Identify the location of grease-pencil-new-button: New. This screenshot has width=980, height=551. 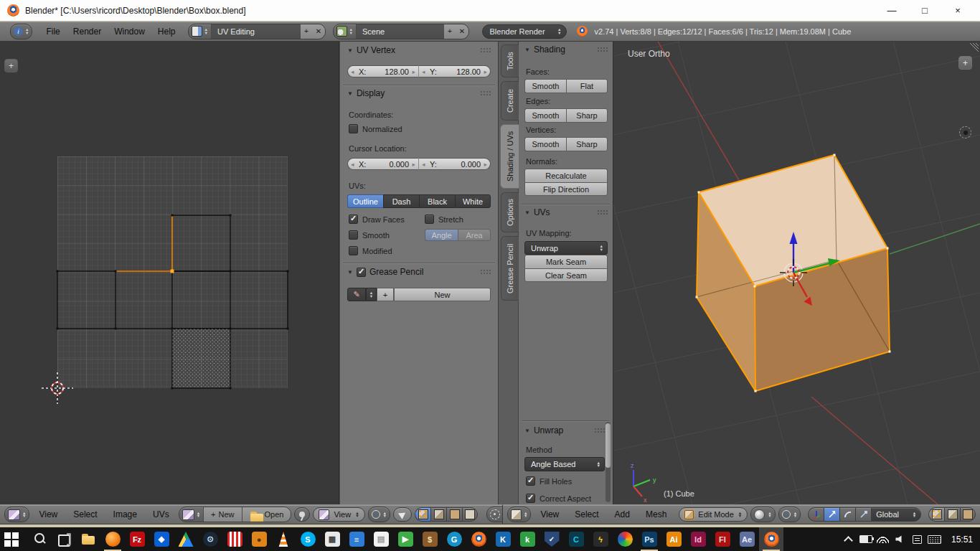
(442, 294).